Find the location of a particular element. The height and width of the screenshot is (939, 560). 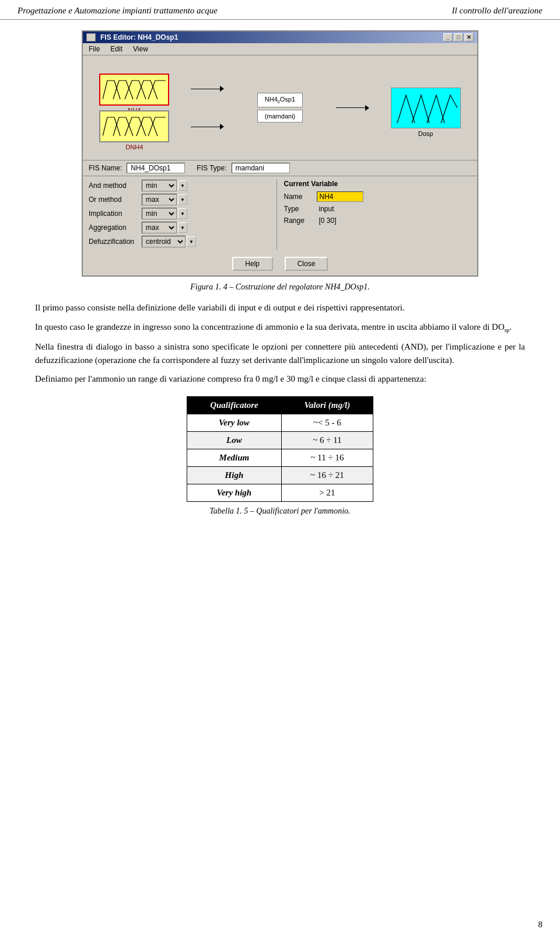

fis-titlebar: FIS Editor: NH4_DOsp1 _ □ ✕ is located at coordinates (280, 37).